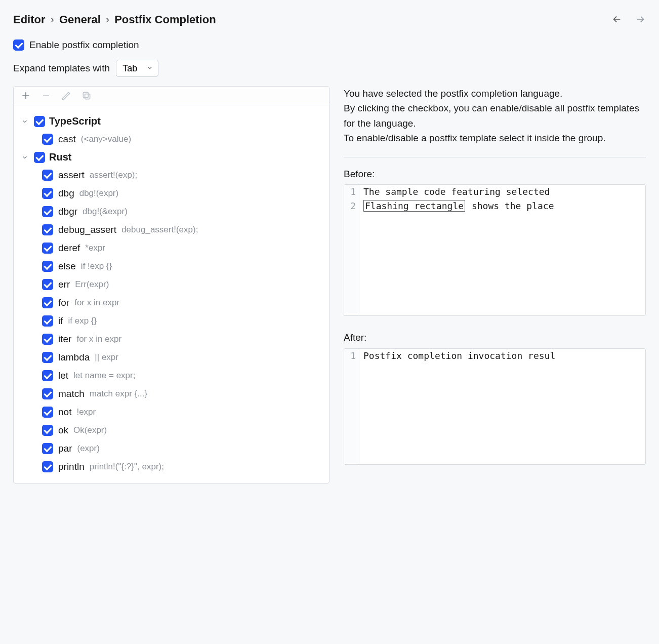 The width and height of the screenshot is (659, 644). I want to click on template-item-match: matchmatch expr {...}, so click(182, 394).